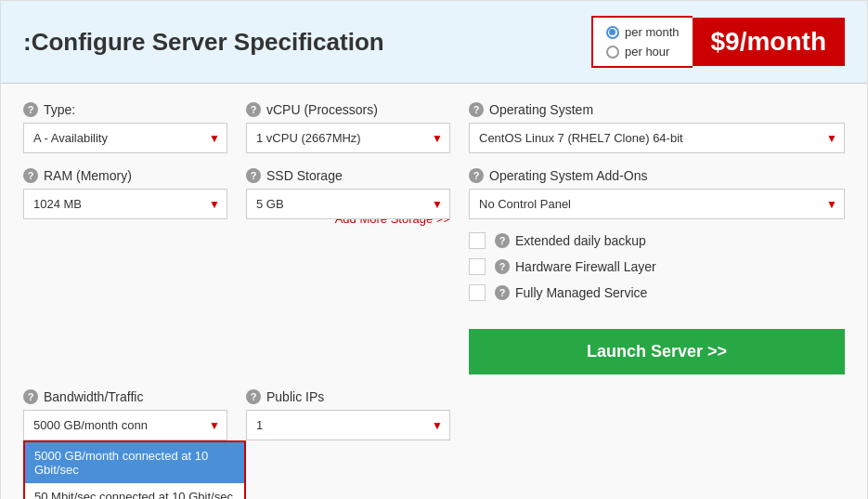  I want to click on backup-help-icon: ?, so click(502, 241).